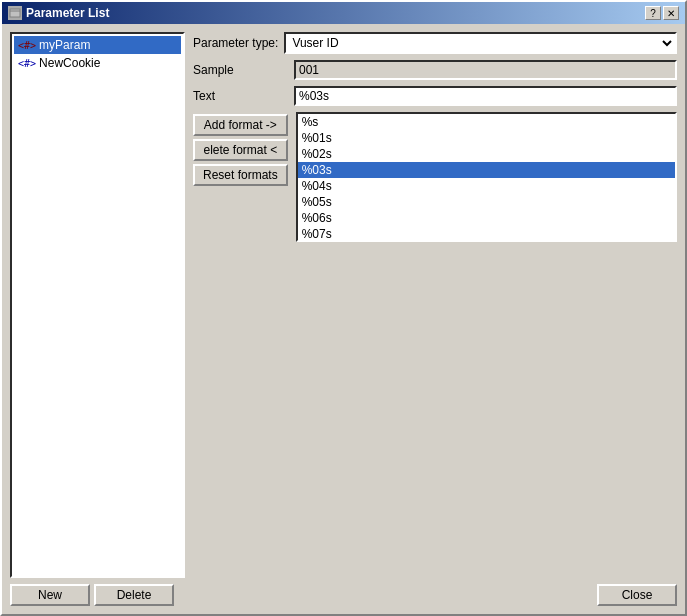 This screenshot has width=687, height=616. I want to click on list-item: %01s, so click(486, 138).